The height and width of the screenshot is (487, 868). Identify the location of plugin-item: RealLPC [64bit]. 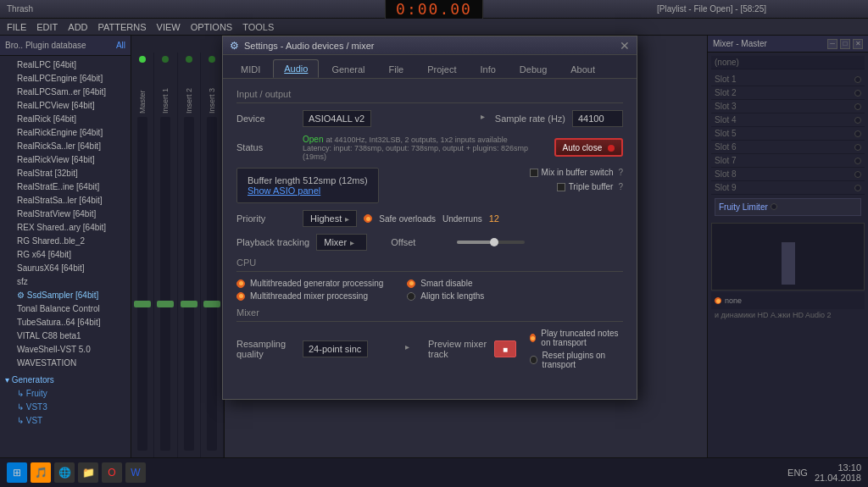
(65, 64).